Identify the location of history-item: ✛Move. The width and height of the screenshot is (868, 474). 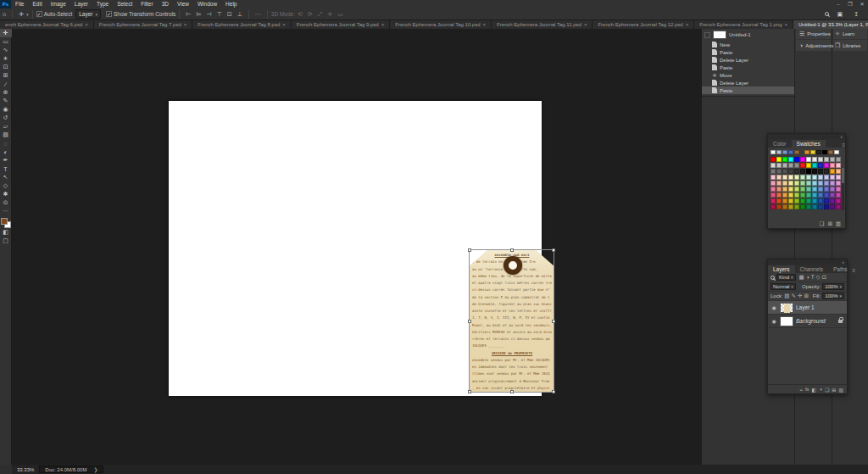
(748, 75).